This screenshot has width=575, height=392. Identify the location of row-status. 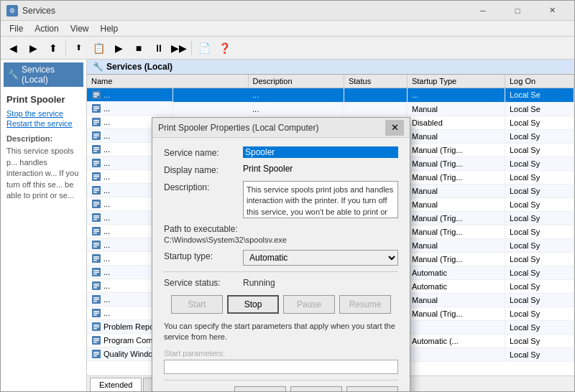
(375, 95).